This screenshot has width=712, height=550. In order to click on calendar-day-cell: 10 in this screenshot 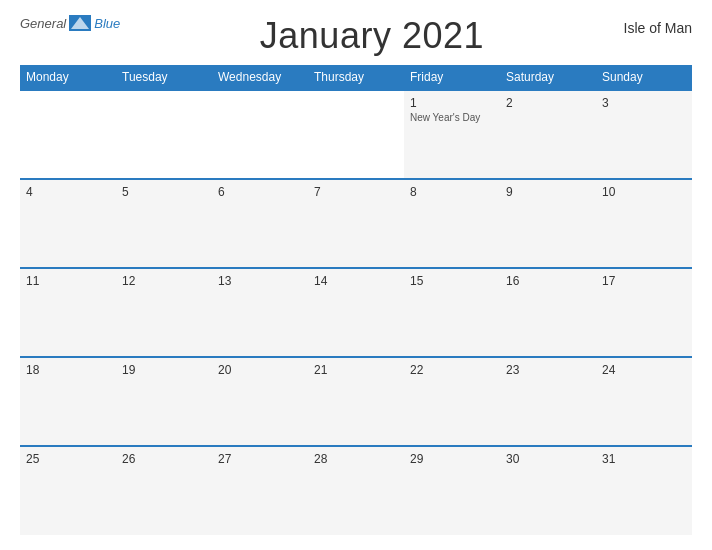, I will do `click(644, 224)`.